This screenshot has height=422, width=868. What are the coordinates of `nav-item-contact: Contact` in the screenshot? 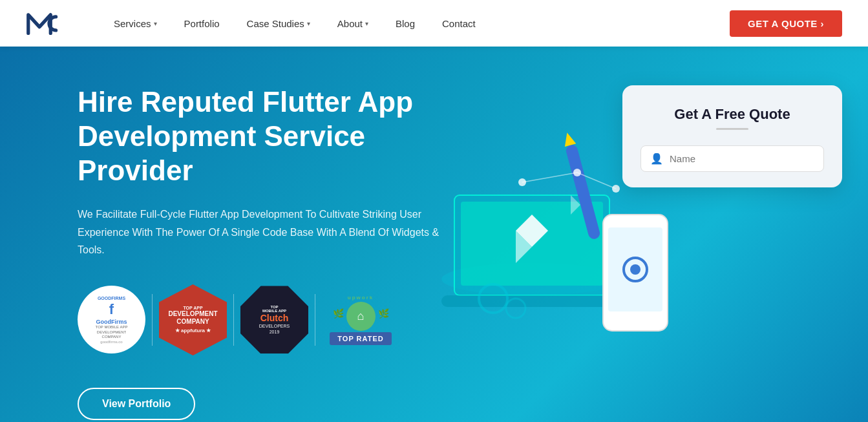 It's located at (459, 23).